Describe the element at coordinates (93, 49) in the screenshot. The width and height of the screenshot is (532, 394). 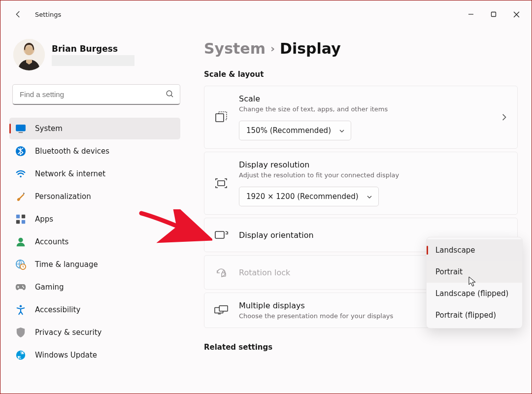
I see `profile-name: Brian Burgess` at that location.